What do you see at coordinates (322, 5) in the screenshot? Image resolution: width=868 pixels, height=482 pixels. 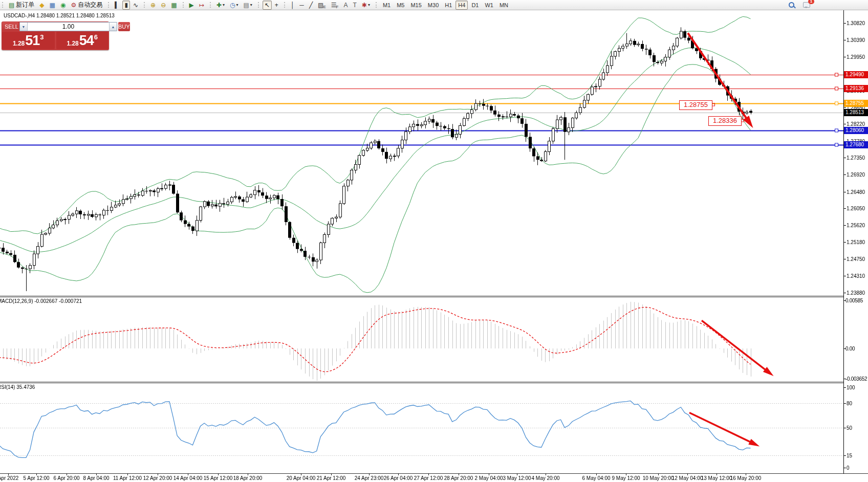 I see `equidistant-channel-button: ▨E` at bounding box center [322, 5].